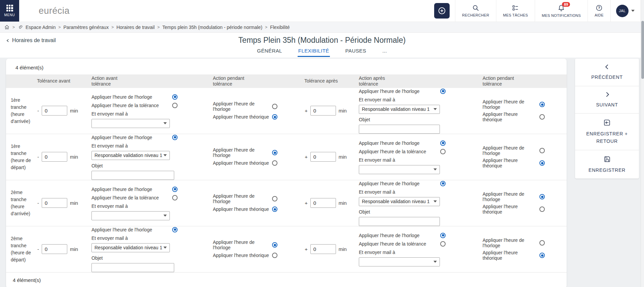 This screenshot has width=644, height=287. Describe the element at coordinates (607, 72) in the screenshot. I see `previous-button: PRÉCÉDENT` at that location.